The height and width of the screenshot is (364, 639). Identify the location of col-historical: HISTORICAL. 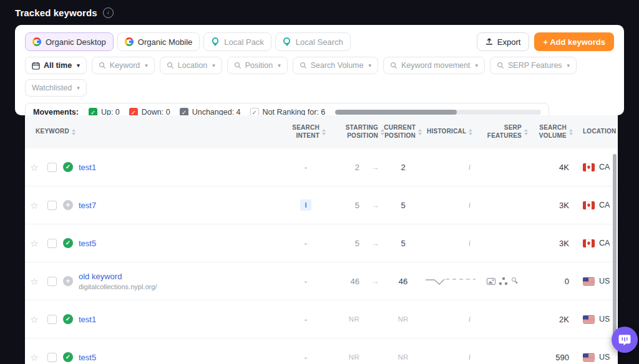
(450, 132).